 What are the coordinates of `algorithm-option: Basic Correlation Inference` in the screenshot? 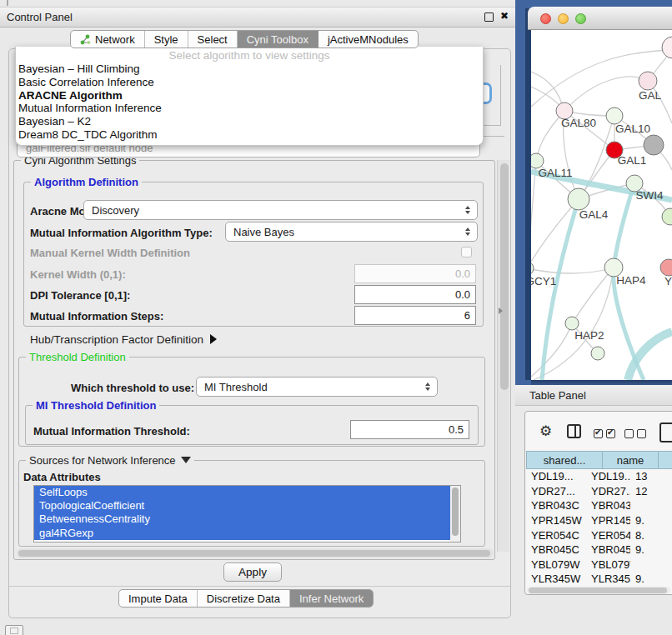 It's located at (249, 82).